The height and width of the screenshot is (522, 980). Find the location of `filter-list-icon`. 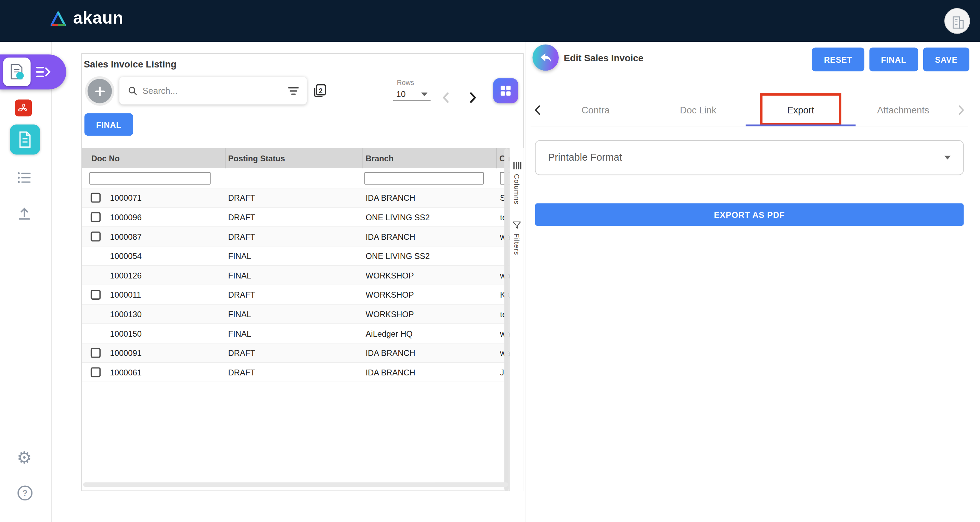

filter-list-icon is located at coordinates (293, 91).